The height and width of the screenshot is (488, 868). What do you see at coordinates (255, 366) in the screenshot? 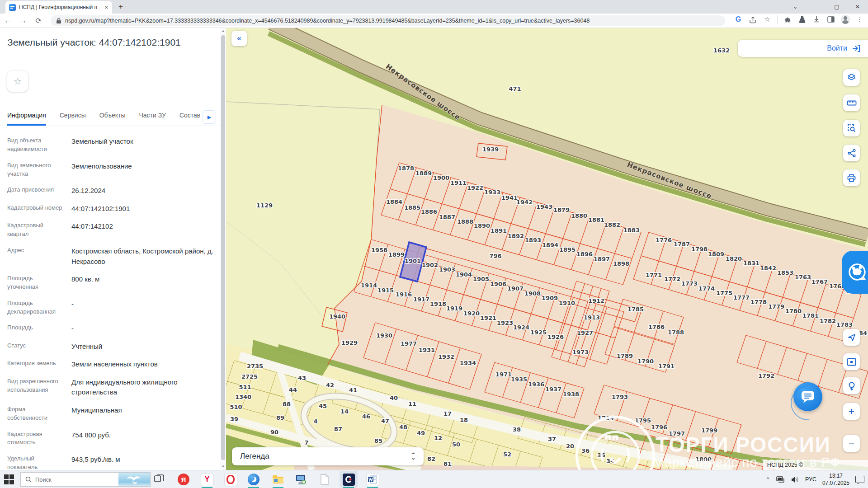
I see `parcel-label-2735: 2735` at bounding box center [255, 366].